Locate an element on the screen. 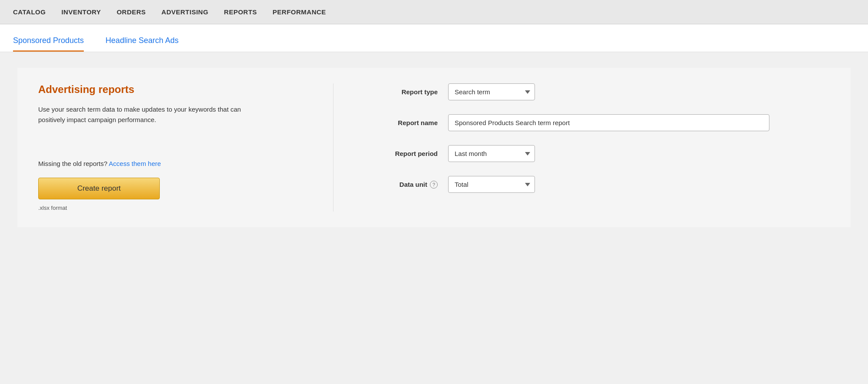 The height and width of the screenshot is (384, 868). create-report-button: Create report is located at coordinates (99, 189).